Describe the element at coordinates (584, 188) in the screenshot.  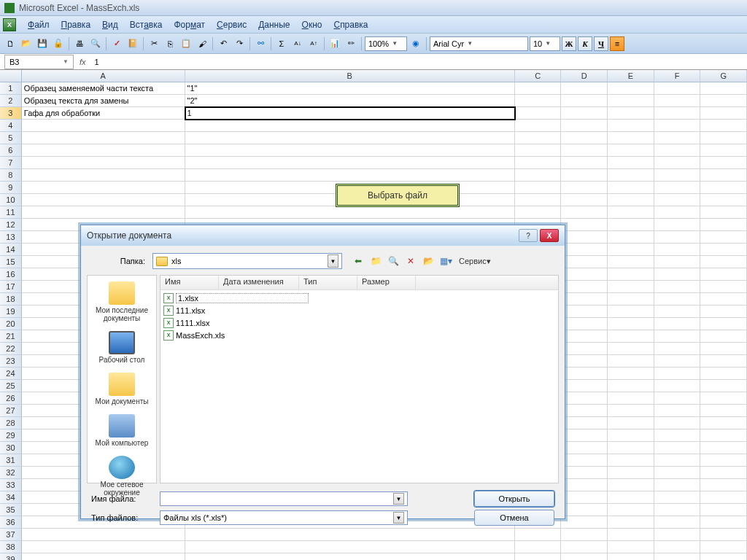
I see `cell-D9` at that location.